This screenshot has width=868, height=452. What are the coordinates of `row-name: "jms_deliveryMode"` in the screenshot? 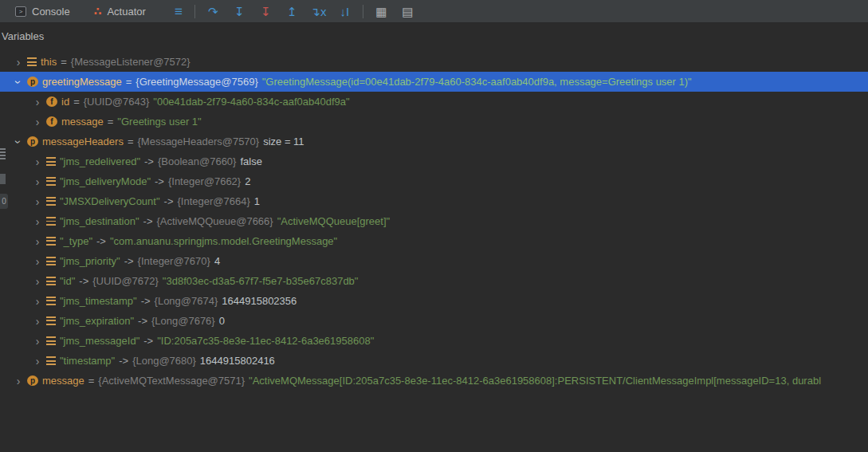 It's located at (105, 182).